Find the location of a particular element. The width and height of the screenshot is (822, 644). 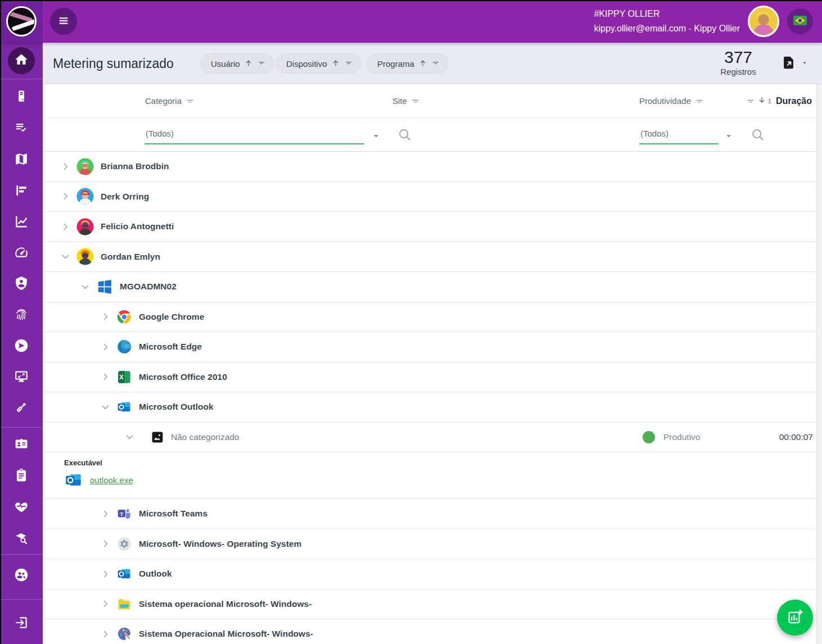

folder-icon is located at coordinates (124, 604).